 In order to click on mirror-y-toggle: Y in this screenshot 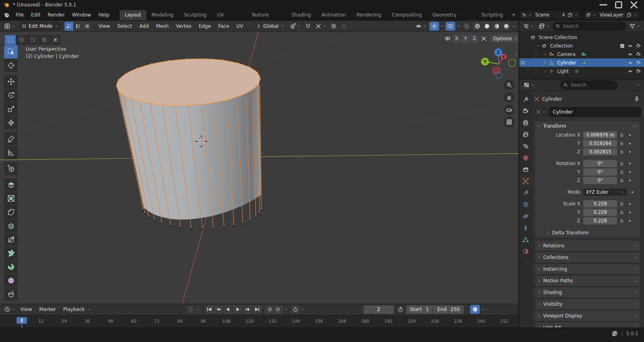, I will do `click(465, 39)`.